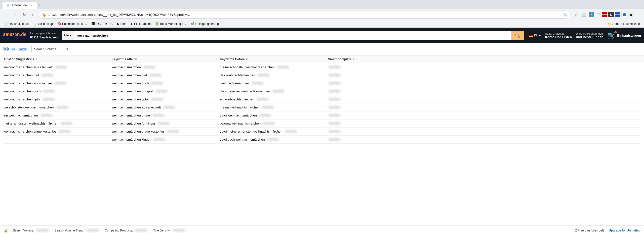  What do you see at coordinates (138, 132) in the screenshot?
I see `after-keyword: weihnachtsmärchen prime kostenlos` at bounding box center [138, 132].